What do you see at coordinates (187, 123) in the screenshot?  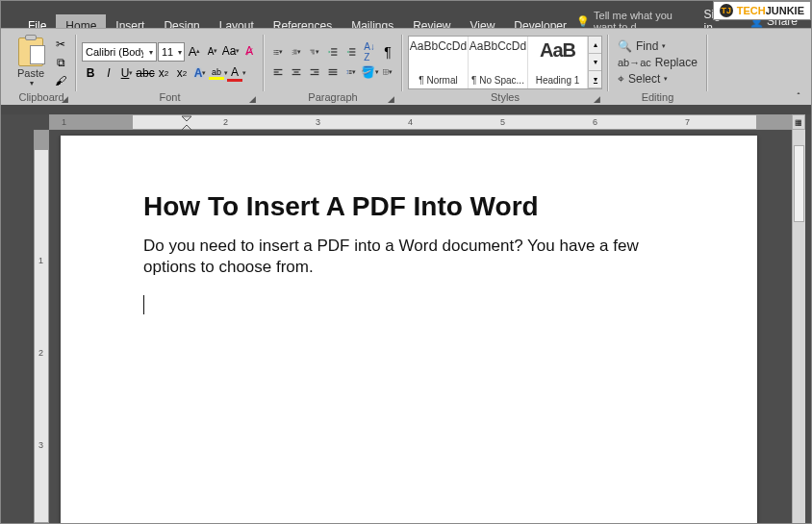 I see `indent-marker-icon` at bounding box center [187, 123].